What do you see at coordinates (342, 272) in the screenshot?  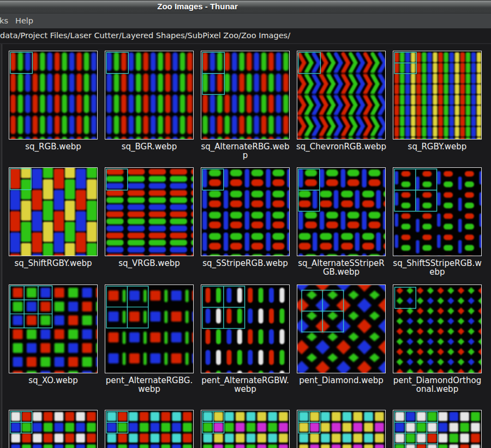 I see `file-name-line: GB.webp` at bounding box center [342, 272].